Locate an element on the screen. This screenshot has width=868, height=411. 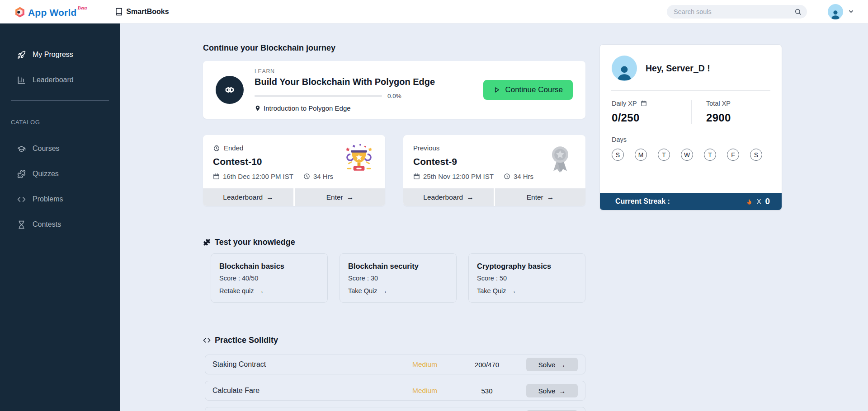
course-title: Build Your Blockchain With Polygon Edge is located at coordinates (344, 82).